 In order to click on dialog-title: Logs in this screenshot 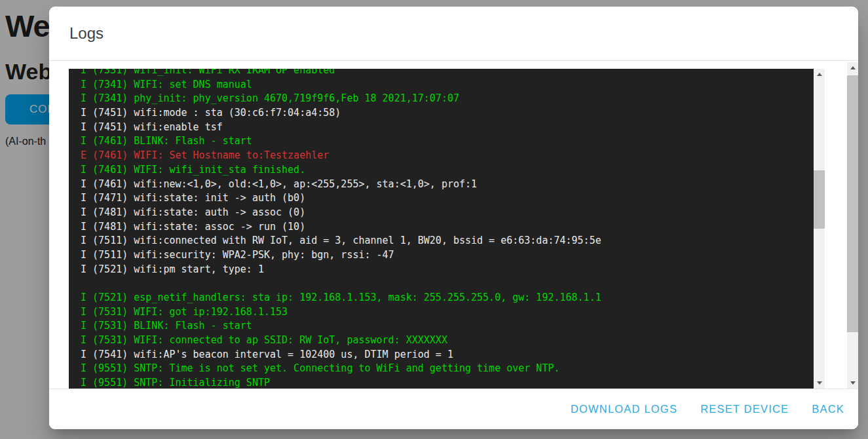, I will do `click(86, 33)`.